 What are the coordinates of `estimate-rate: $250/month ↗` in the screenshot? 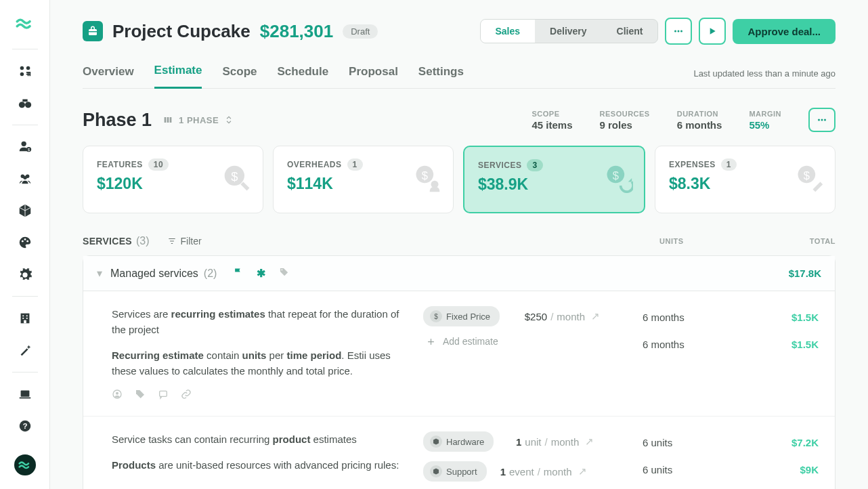 It's located at (556, 316).